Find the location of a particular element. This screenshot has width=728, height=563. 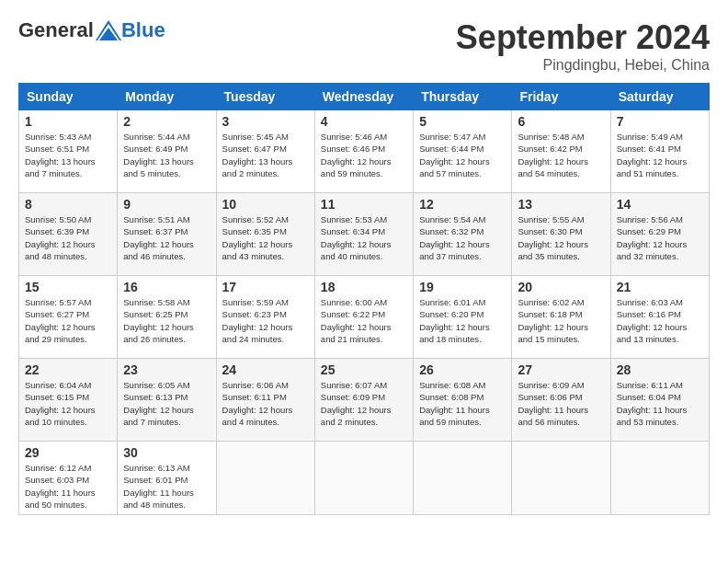

day-info: Sunrise: 6:11 AM Sunset: 6:04 PM Dayligh… is located at coordinates (660, 403).